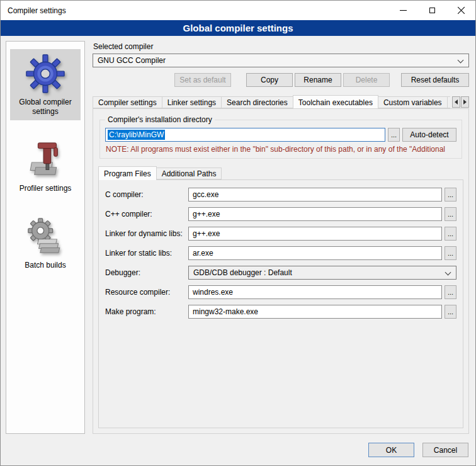  Describe the element at coordinates (132, 60) in the screenshot. I see `selected-compiler-value: GNU GCC Compiler` at that location.